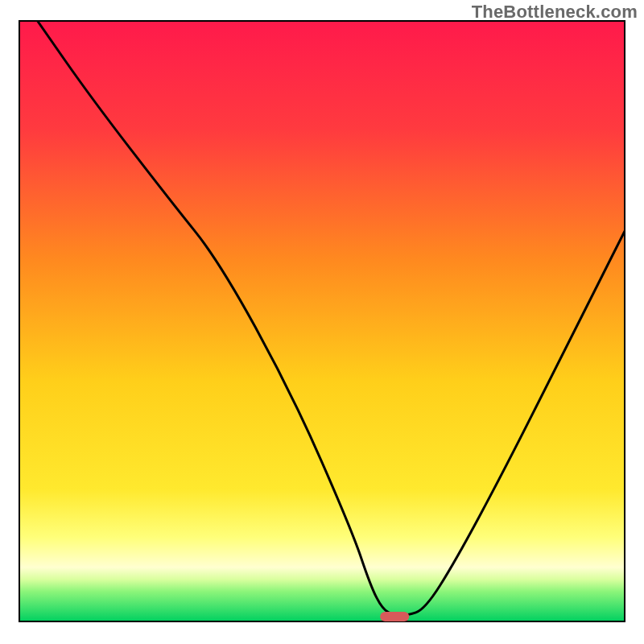 The image size is (644, 644). Describe the element at coordinates (555, 12) in the screenshot. I see `watermark-text: TheBottleneck.com` at that location.